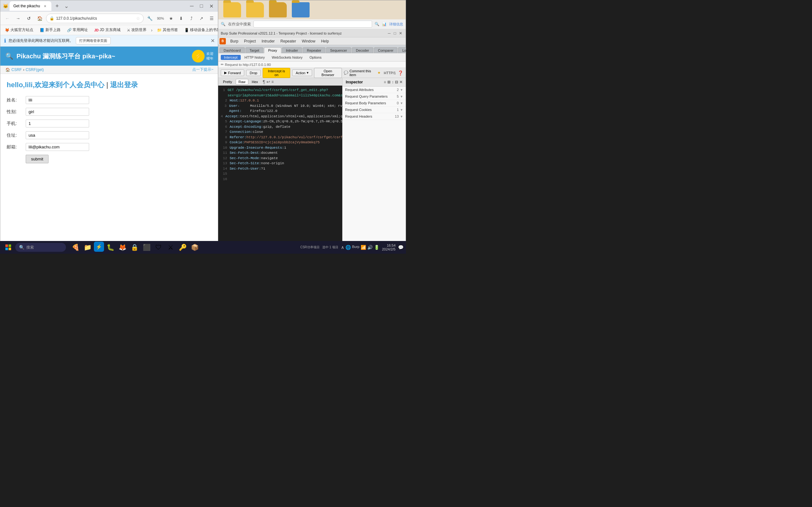 This screenshot has height=507, width=812. I want to click on home-button: 🏠, so click(40, 18).